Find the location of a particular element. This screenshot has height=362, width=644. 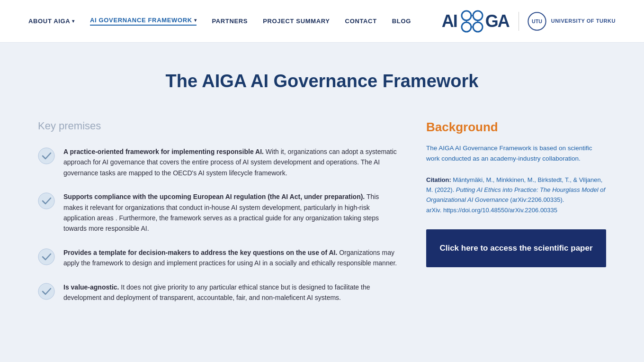

premise-item-2: Supports compliance with the upcoming Eu… is located at coordinates (218, 213).